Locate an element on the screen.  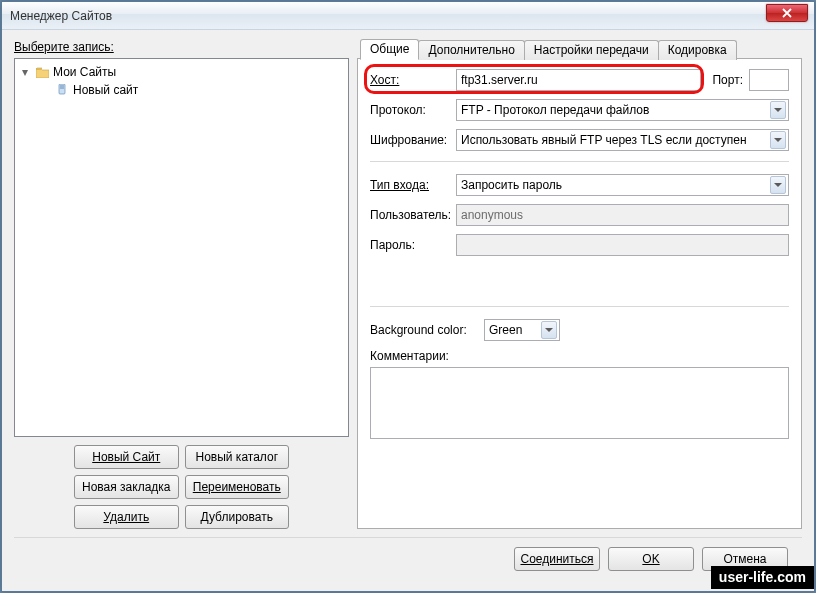
connect-button: Соединиться is located at coordinates (557, 559).